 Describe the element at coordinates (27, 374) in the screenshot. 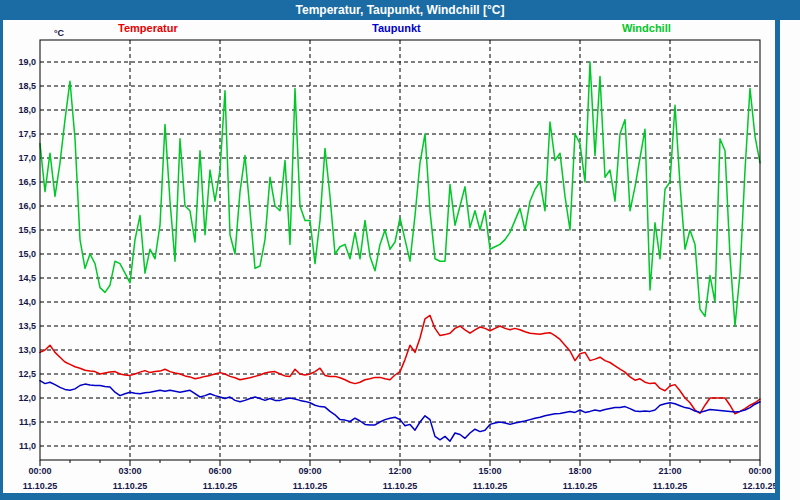

I see `svg-text: 12,5` at that location.